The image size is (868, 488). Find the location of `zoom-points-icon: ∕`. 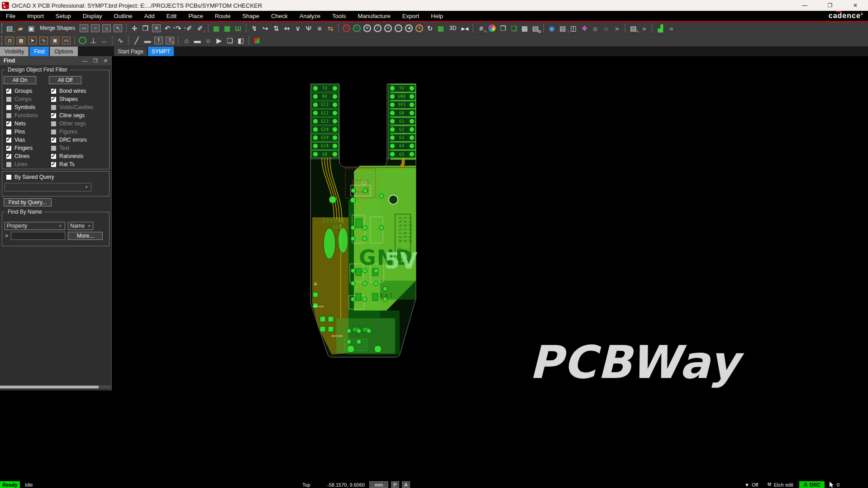

zoom-points-icon: ∕ is located at coordinates (377, 28).